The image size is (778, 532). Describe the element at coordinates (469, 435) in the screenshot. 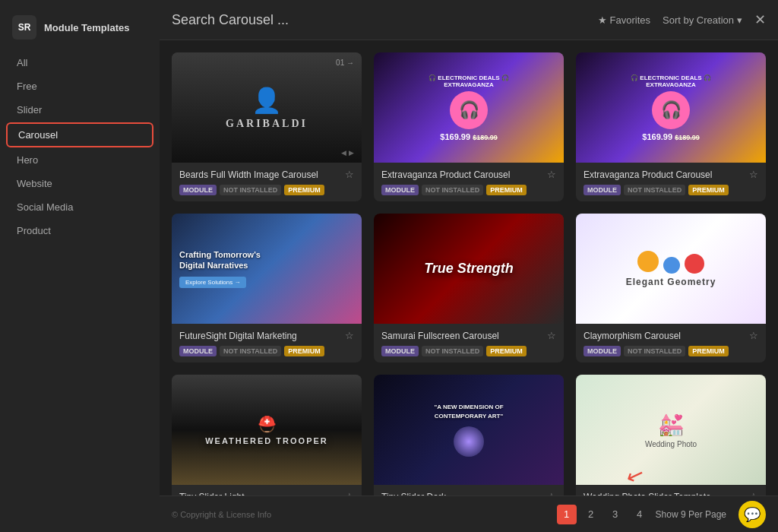

I see `template-card: "A NEW DIMENSION OFCONTEMPORARY ART" Tin…` at that location.